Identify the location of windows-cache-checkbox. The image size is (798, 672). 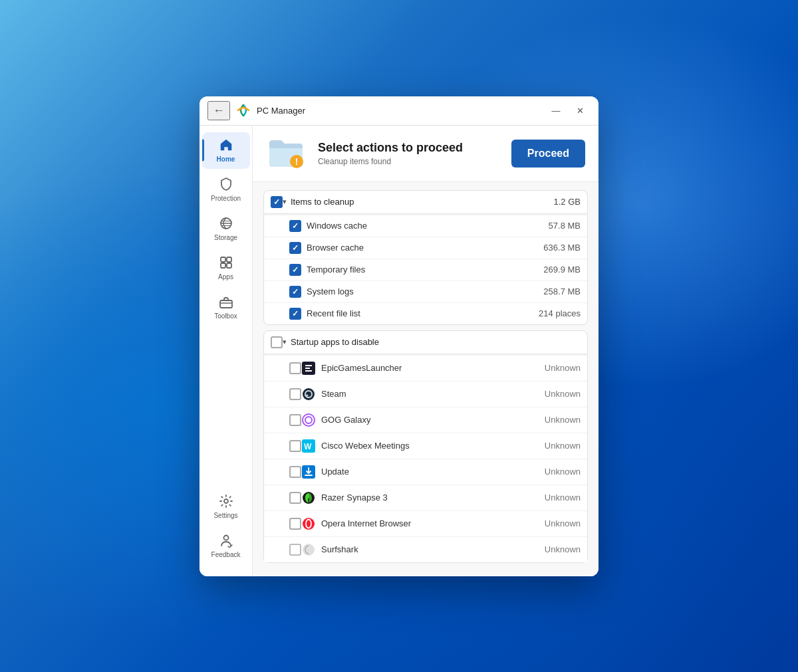
(295, 226).